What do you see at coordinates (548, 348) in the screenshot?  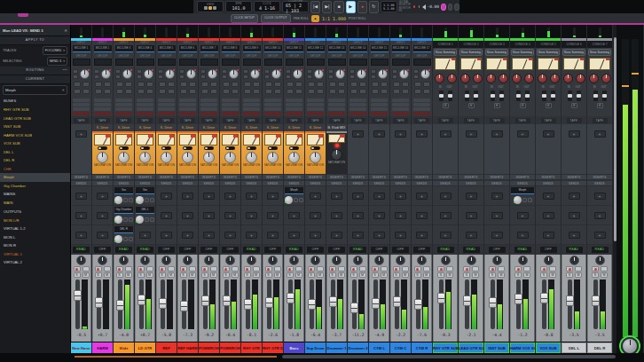 I see `track-name: VOX SUB` at bounding box center [548, 348].